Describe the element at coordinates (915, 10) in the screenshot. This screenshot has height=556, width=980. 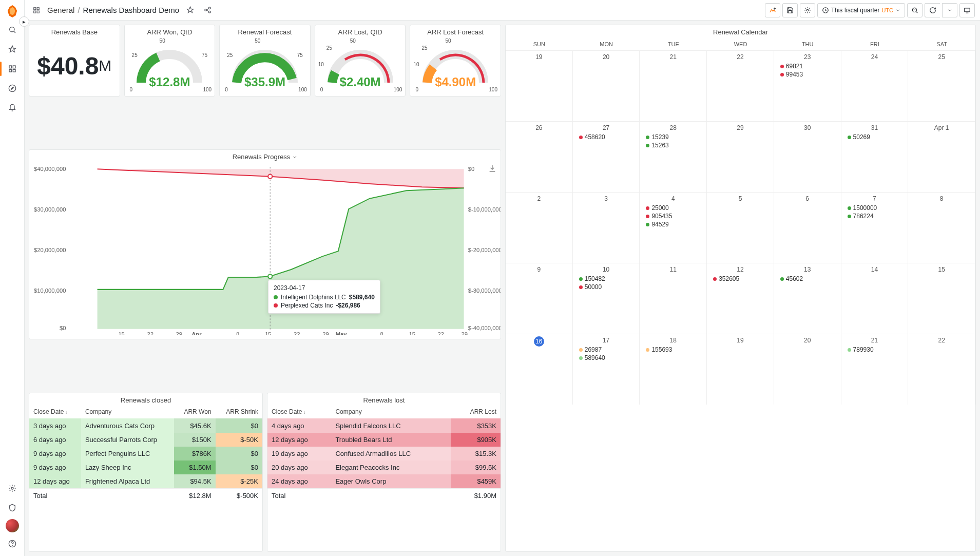
I see `zoom-out-button` at that location.